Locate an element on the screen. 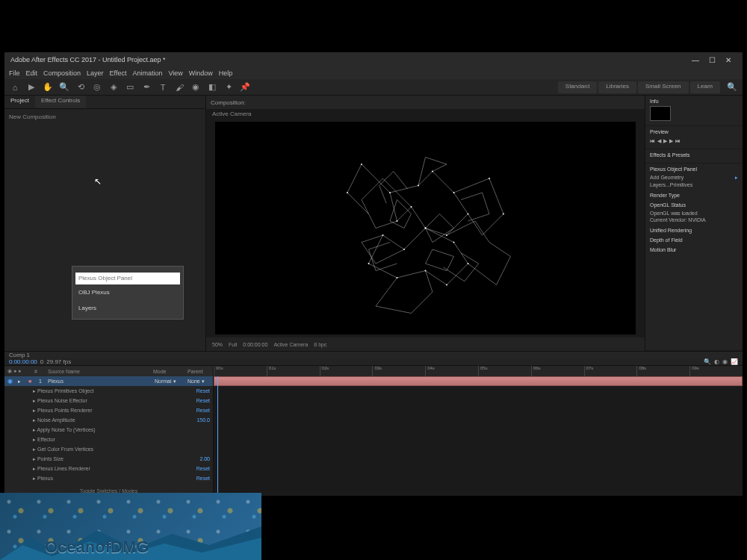 The image size is (747, 560). popup-item-layers: Layers is located at coordinates (128, 308).